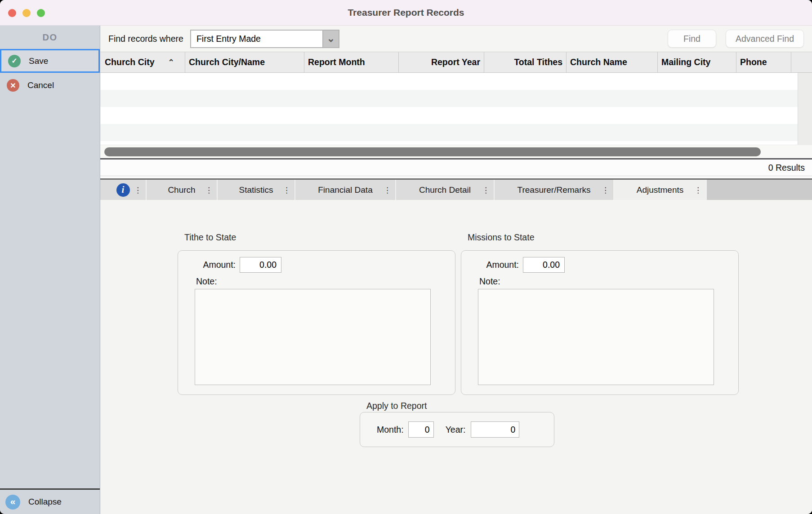 The image size is (812, 514). Describe the element at coordinates (13, 85) in the screenshot. I see `cancel-x-icon: ✕` at that location.